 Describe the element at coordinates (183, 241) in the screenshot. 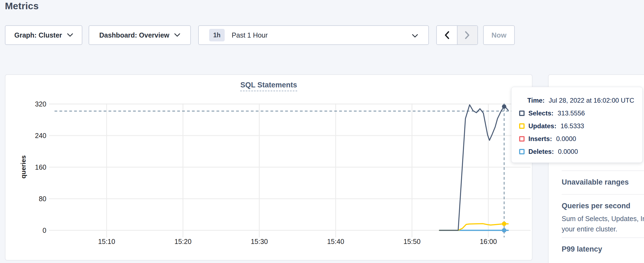

I see `svg-text: 15:20` at that location.